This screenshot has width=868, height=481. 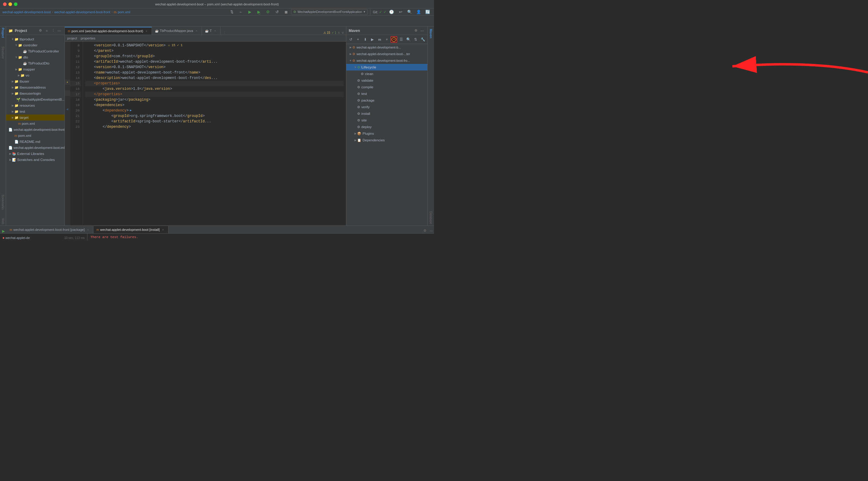 What do you see at coordinates (196, 31) in the screenshot?
I see `tab-close-mapper: ×` at bounding box center [196, 31].